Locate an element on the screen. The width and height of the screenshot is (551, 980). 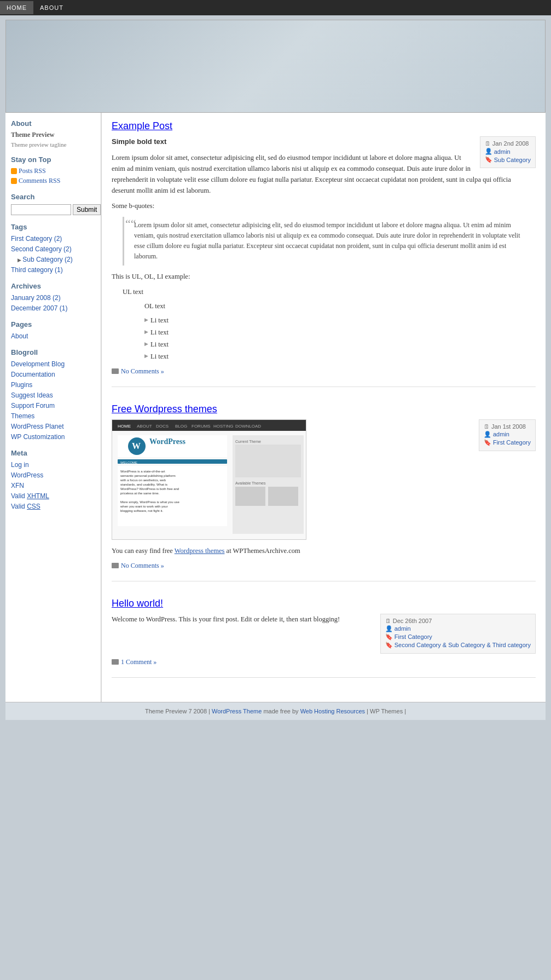
category-link-3b: Second Category & Sub Category & Third c… is located at coordinates (463, 645).